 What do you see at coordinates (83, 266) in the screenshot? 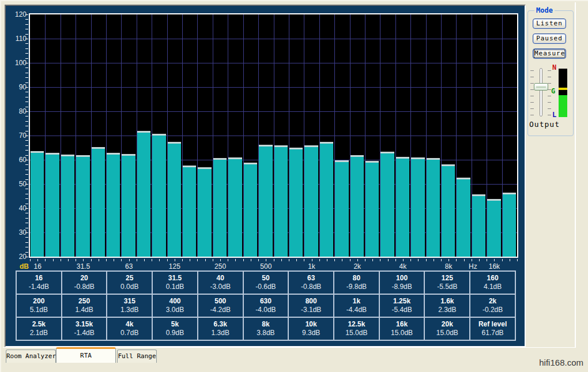
I see `x-tick-label: 31.5` at bounding box center [83, 266].